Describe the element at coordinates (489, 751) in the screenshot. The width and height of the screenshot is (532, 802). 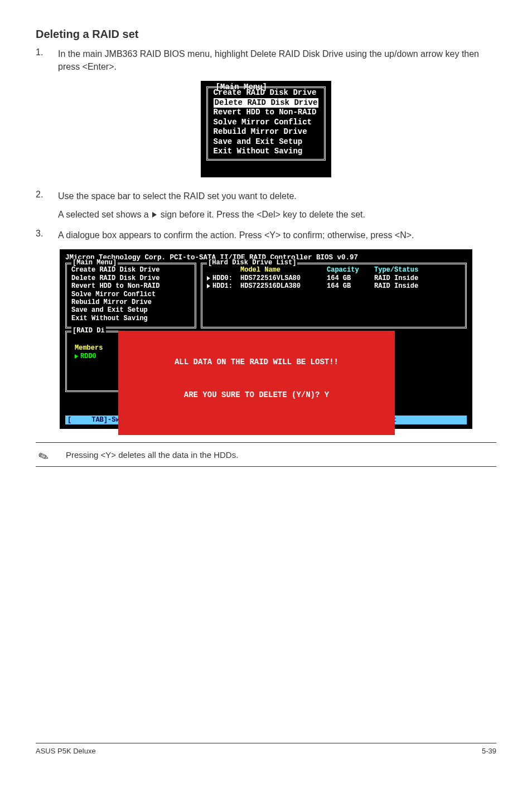
I see `footer-right: 5-39` at that location.